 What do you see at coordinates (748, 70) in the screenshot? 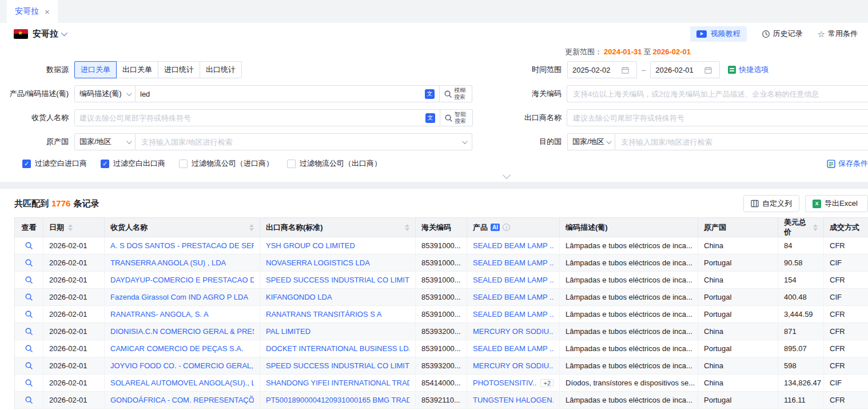
I see `quick-options-link: 快捷选项` at bounding box center [748, 70].